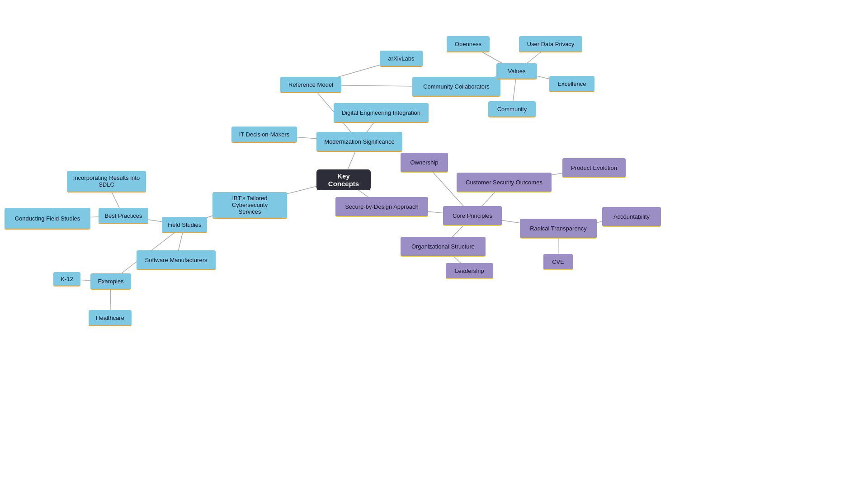 This screenshot has width=868, height=488. What do you see at coordinates (264, 135) in the screenshot?
I see `node-itdecision: IT Decision-Makers` at bounding box center [264, 135].